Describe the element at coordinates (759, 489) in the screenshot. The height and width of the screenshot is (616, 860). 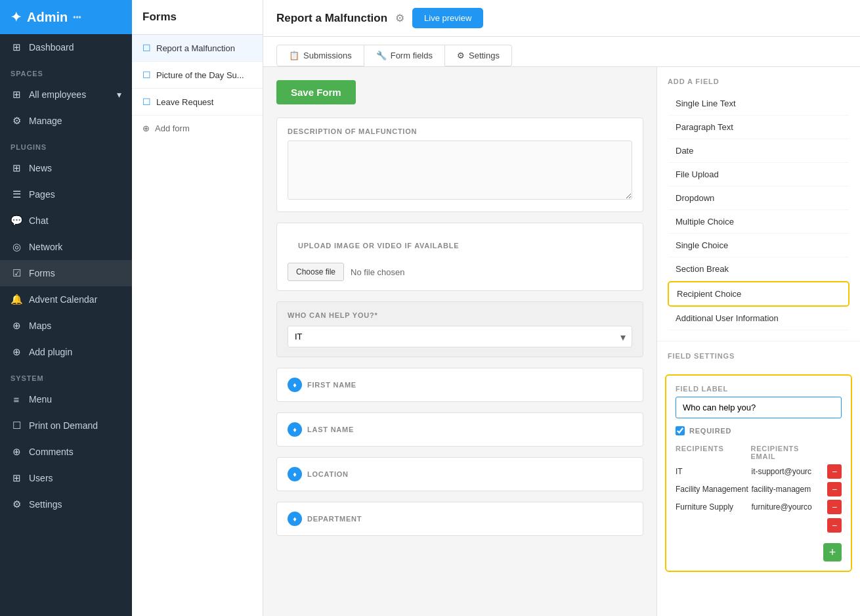
I see `recipient-row-facility: Facility Management facility-managem −` at that location.